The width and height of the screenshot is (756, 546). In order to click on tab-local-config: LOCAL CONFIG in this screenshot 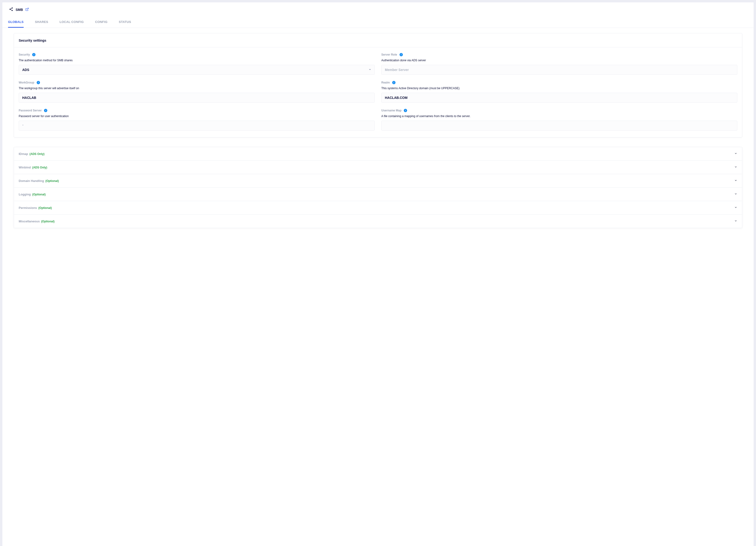, I will do `click(72, 24)`.